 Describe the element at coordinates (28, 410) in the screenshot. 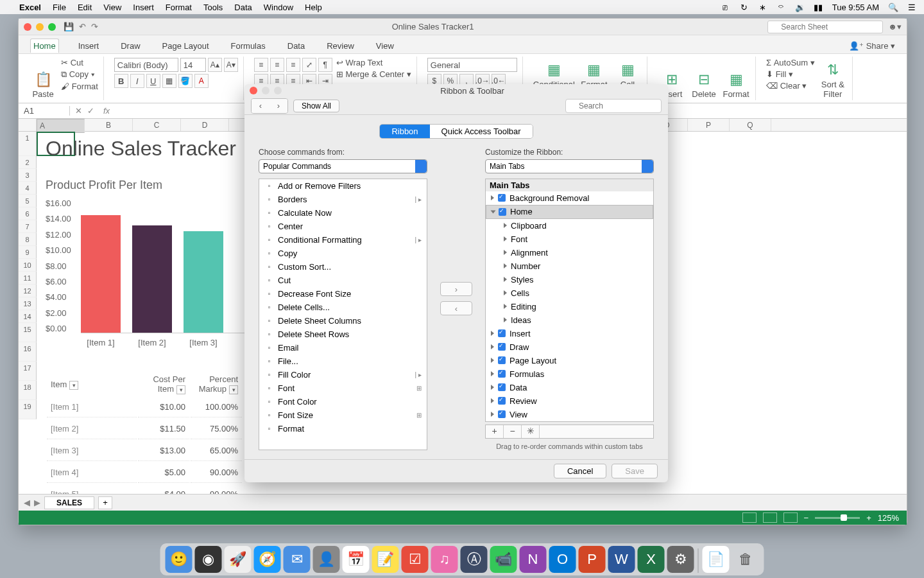

I see `row-head: 19` at that location.